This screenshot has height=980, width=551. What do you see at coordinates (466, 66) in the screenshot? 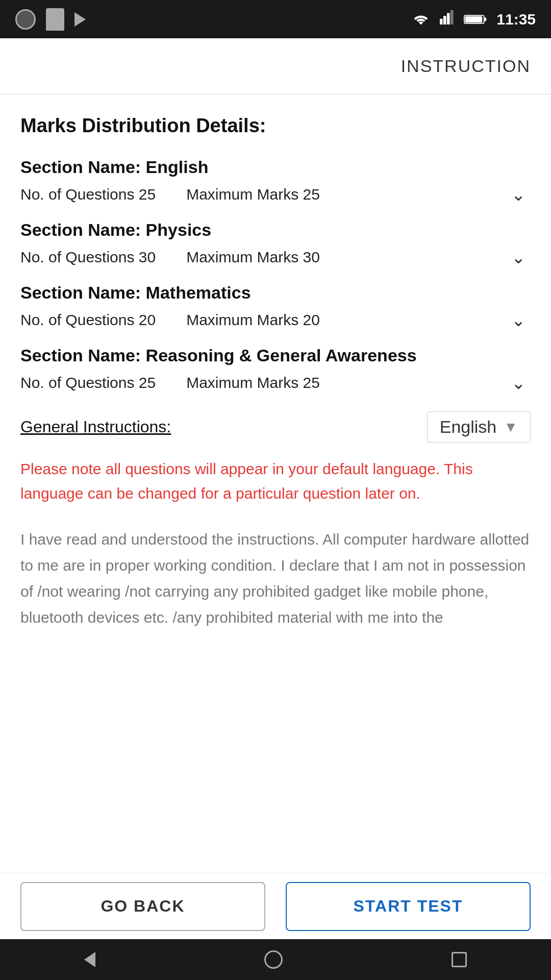
I see `header-title: INSTRUCTION` at bounding box center [466, 66].